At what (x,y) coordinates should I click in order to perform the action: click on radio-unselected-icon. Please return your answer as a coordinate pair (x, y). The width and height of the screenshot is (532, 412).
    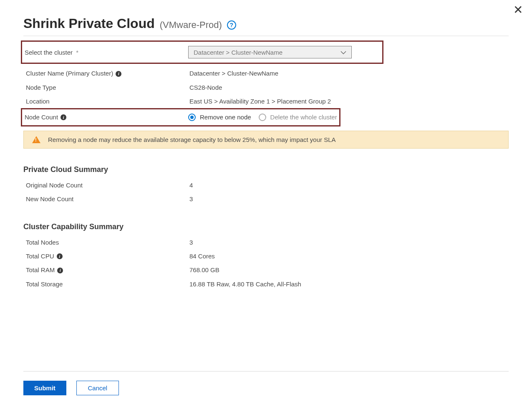
    Looking at the image, I should click on (262, 117).